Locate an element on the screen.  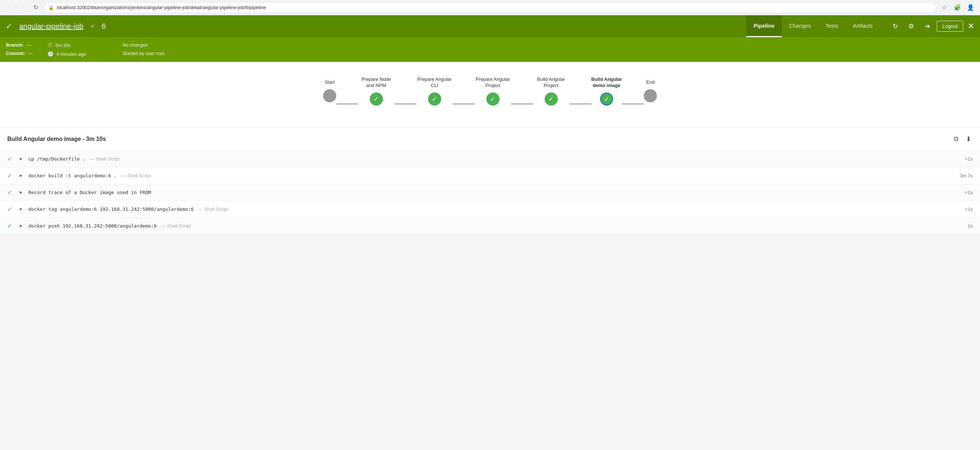
extension-button: 🧩 is located at coordinates (957, 8).